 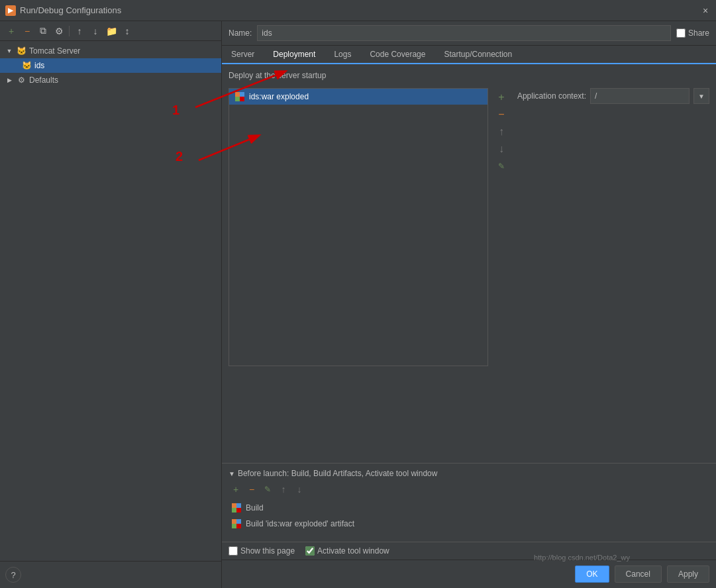 What do you see at coordinates (254, 508) in the screenshot?
I see `bl-build-label: Build` at bounding box center [254, 508].